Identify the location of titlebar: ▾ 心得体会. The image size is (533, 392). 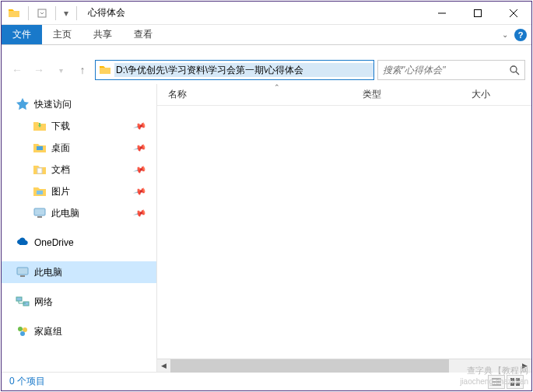
(266, 13).